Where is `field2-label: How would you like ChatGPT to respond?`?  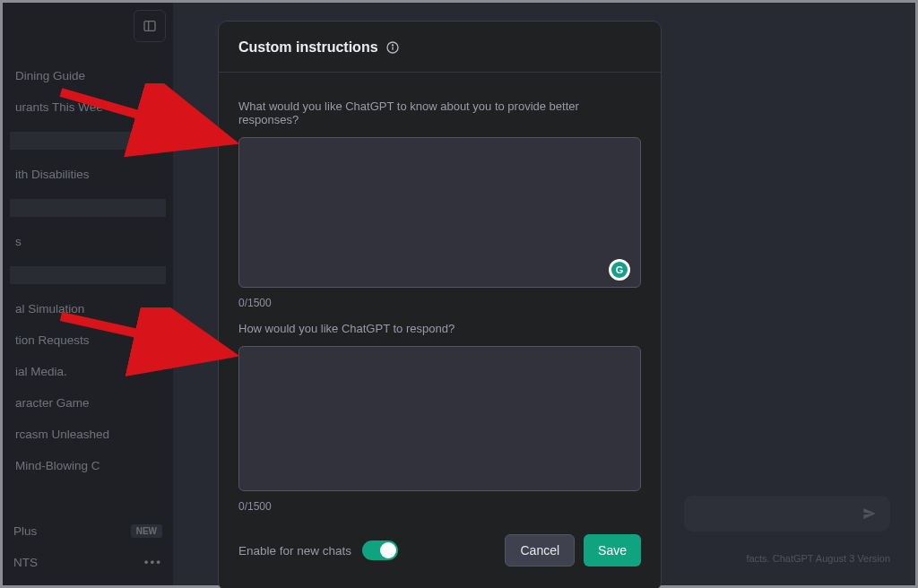 field2-label: How would you like ChatGPT to respond? is located at coordinates (439, 328).